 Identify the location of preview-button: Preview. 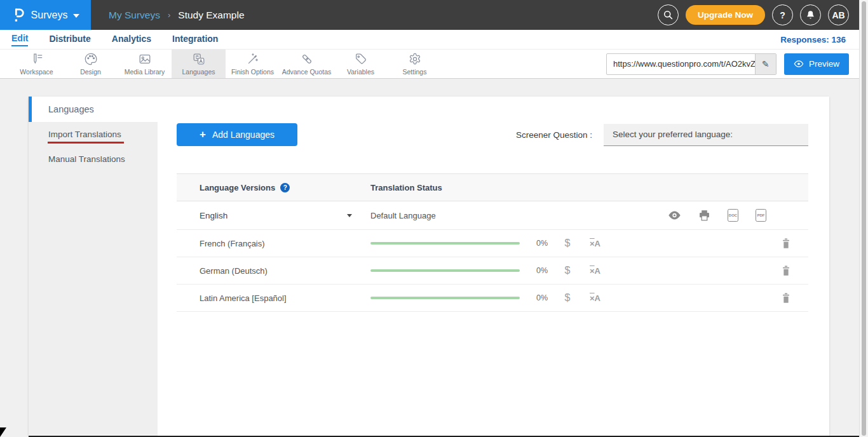
(817, 64).